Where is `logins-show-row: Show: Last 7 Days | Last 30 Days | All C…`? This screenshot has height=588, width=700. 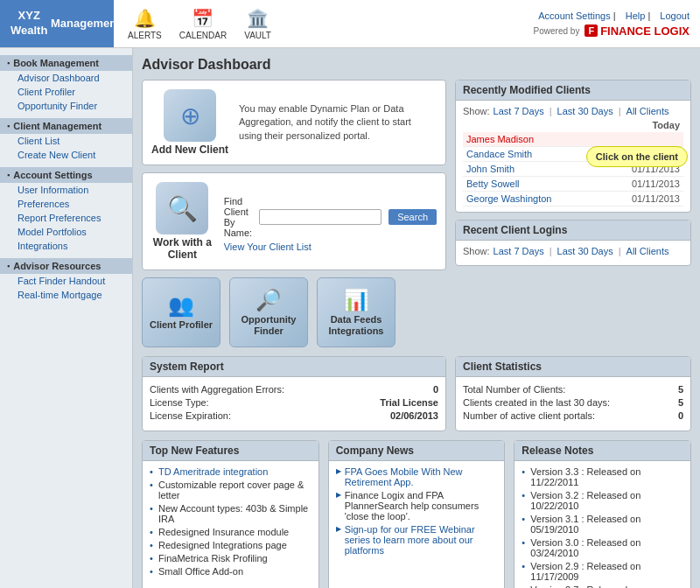
logins-show-row: Show: Last 7 Days | Last 30 Days | All C… is located at coordinates (573, 251).